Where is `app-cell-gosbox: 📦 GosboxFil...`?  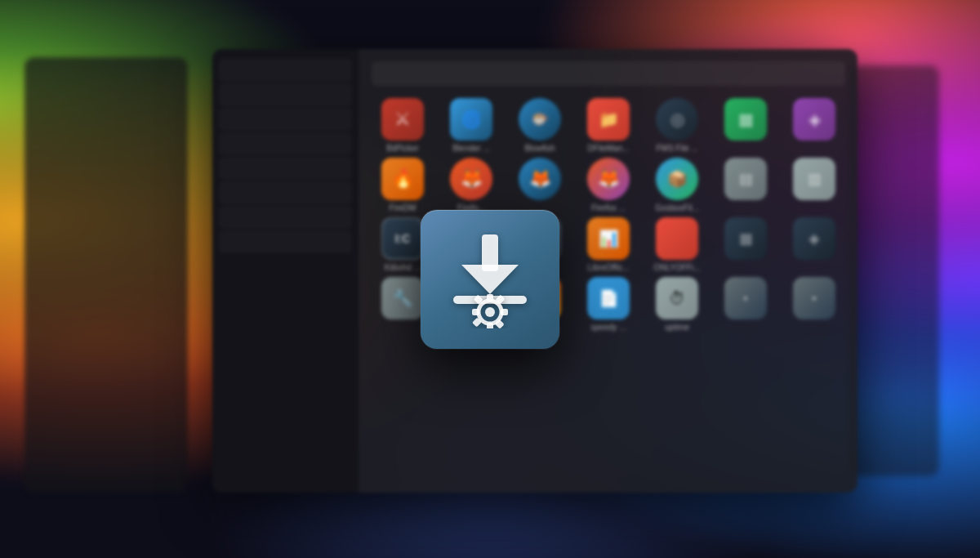 app-cell-gosbox: 📦 GosboxFil... is located at coordinates (677, 185).